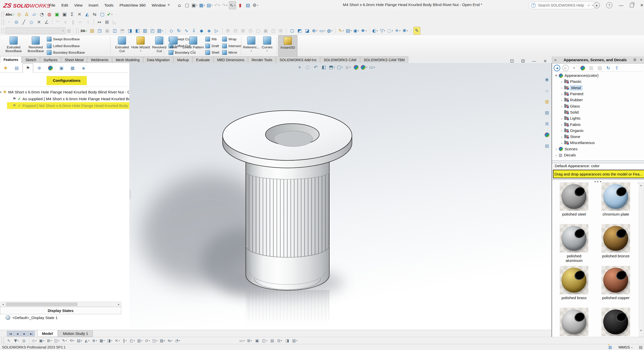  Describe the element at coordinates (574, 241) in the screenshot. I see `swatch-polished-aluminum: polished aluminum` at that location.